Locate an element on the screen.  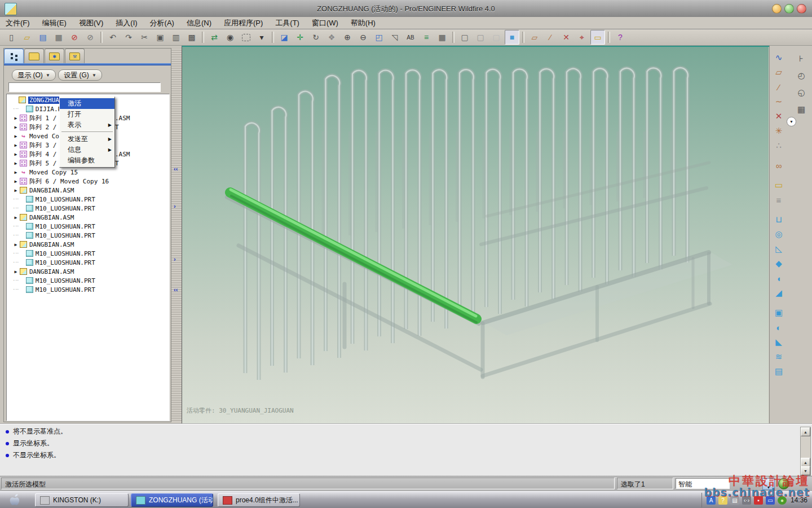
search-ball-icon is located at coordinates (784, 484).